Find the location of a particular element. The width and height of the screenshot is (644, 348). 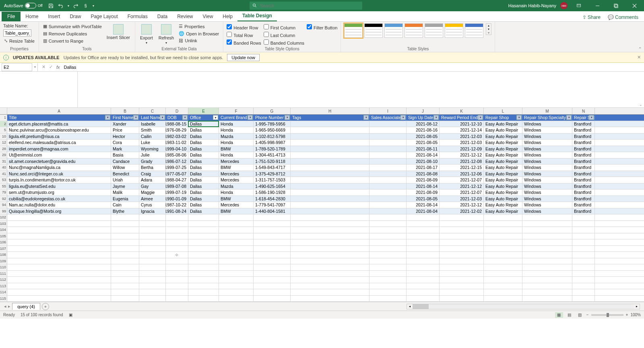

save-icon is located at coordinates (51, 6).